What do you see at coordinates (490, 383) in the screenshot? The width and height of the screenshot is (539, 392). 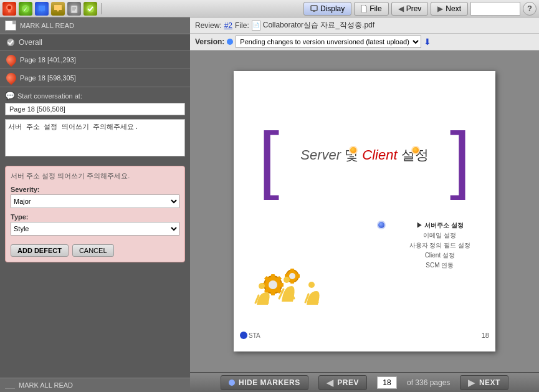 I see `next-page-label: NEXT` at bounding box center [490, 383].